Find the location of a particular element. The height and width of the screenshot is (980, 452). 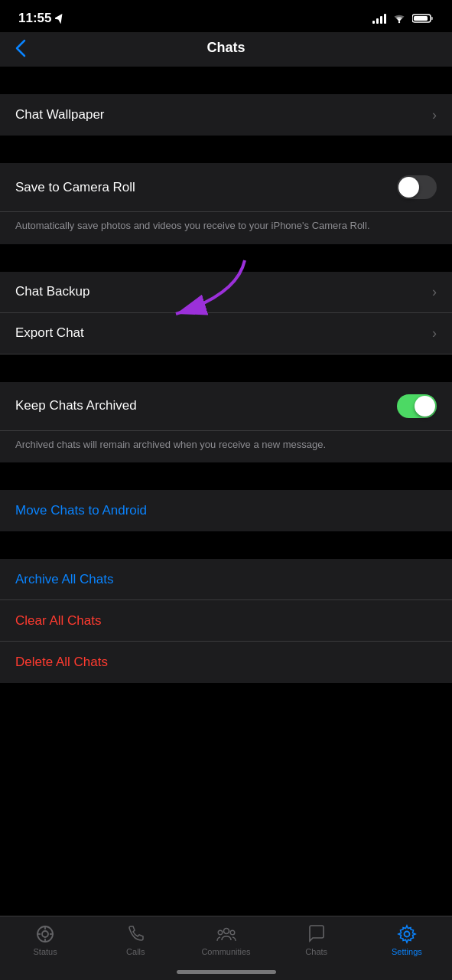

tab-status: Status is located at coordinates (45, 940).